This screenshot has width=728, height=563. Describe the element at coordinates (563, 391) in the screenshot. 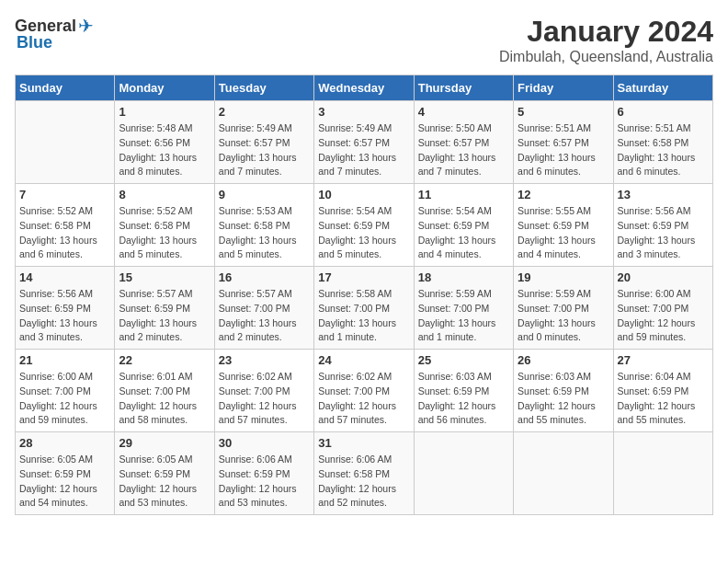

I see `calendar-cell: 26Sunrise: 6:03 AM Sunset: 6:59 PM Dayli…` at that location.